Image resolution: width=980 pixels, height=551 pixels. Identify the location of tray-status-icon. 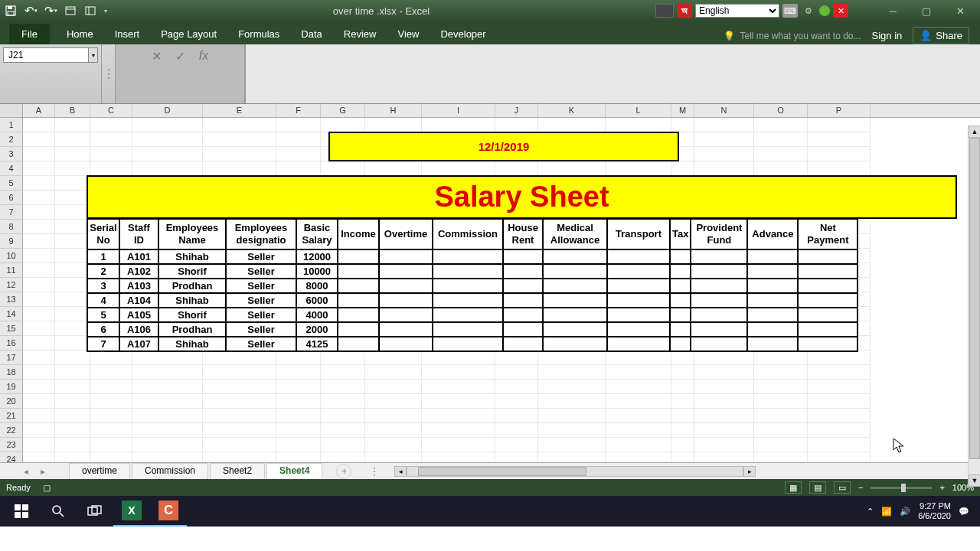
(825, 11).